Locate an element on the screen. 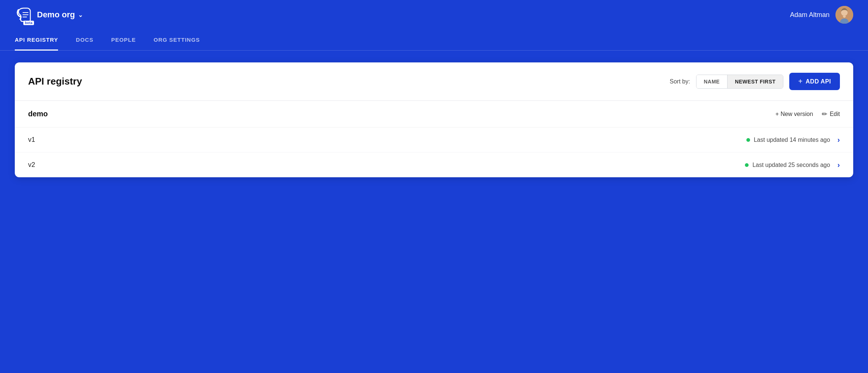 This screenshot has width=868, height=373. user-name-text: Adam Altman is located at coordinates (810, 15).